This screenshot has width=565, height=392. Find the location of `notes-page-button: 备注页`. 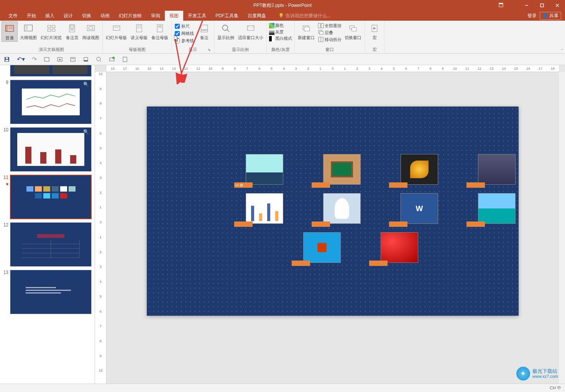

notes-page-button: 备注页 is located at coordinates (72, 31).